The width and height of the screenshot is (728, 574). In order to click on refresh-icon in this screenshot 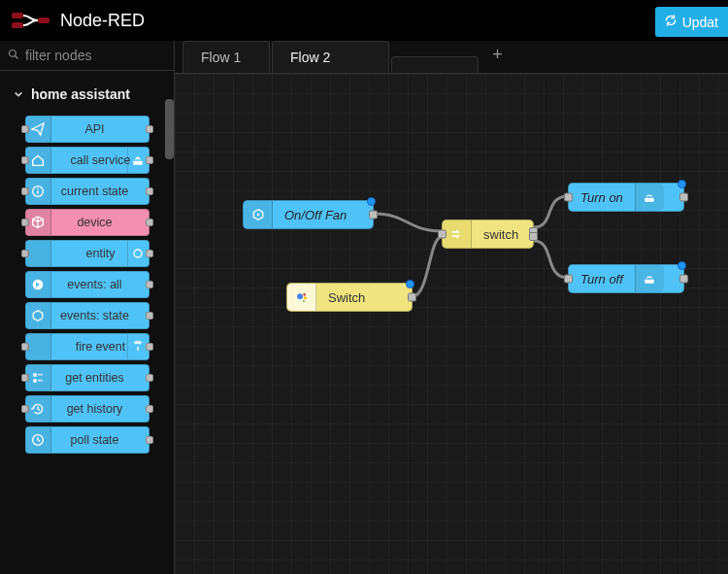, I will do `click(671, 21)`.